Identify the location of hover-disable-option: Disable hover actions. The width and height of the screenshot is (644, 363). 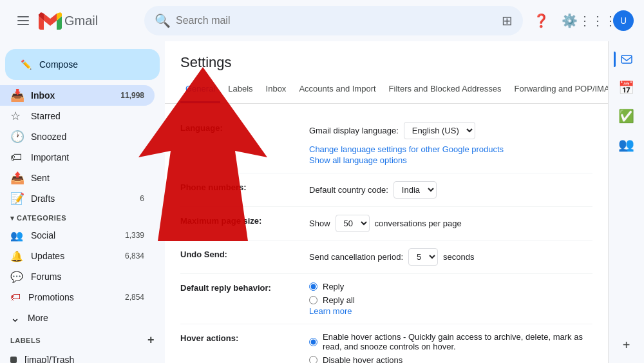
(451, 359).